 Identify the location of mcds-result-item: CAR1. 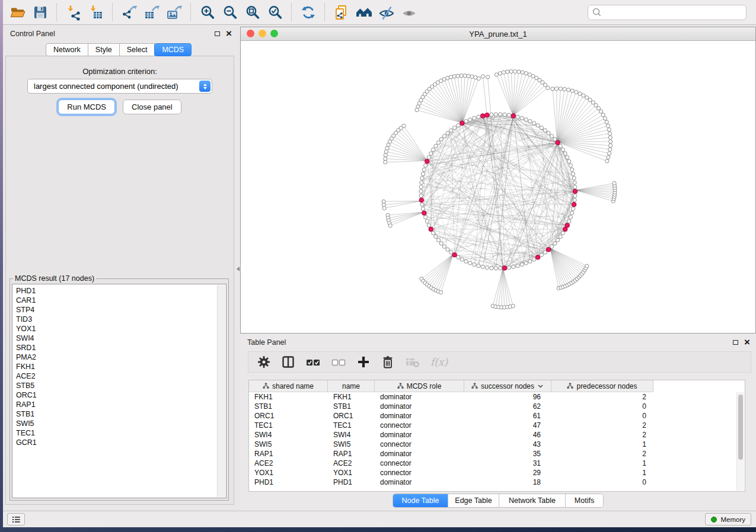
(121, 300).